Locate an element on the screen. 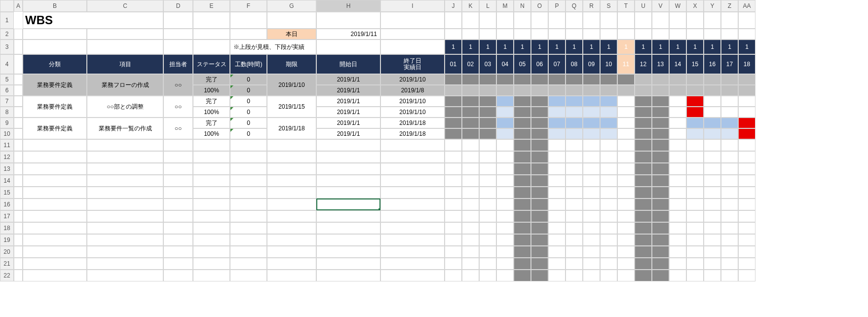  row-header: 3 is located at coordinates (7, 47).